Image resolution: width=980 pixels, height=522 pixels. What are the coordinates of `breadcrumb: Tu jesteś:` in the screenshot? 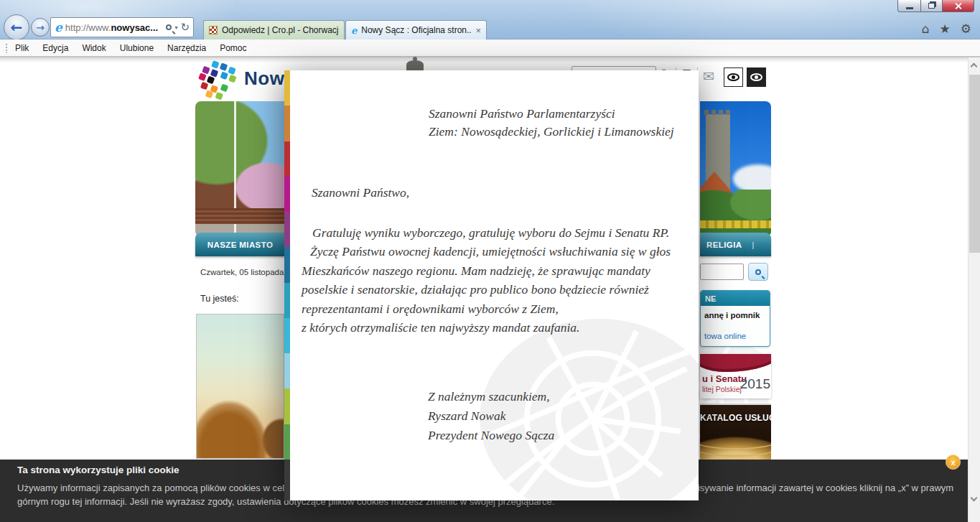 It's located at (220, 299).